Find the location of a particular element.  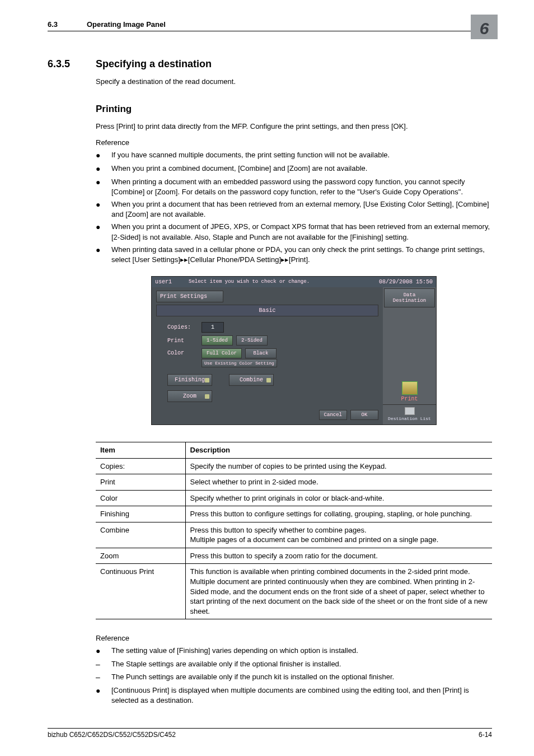

ss-instruction: Select item you wish to check or change. is located at coordinates (284, 282).